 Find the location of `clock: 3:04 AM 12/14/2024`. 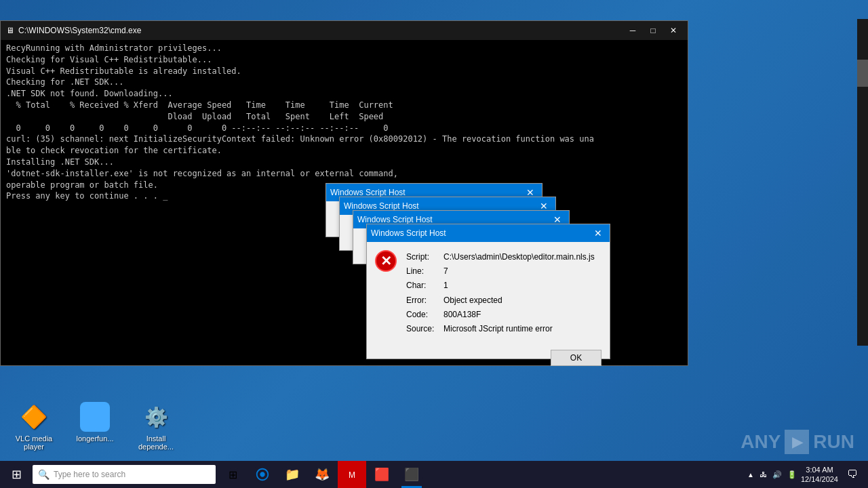

clock: 3:04 AM 12/14/2024 is located at coordinates (819, 474).